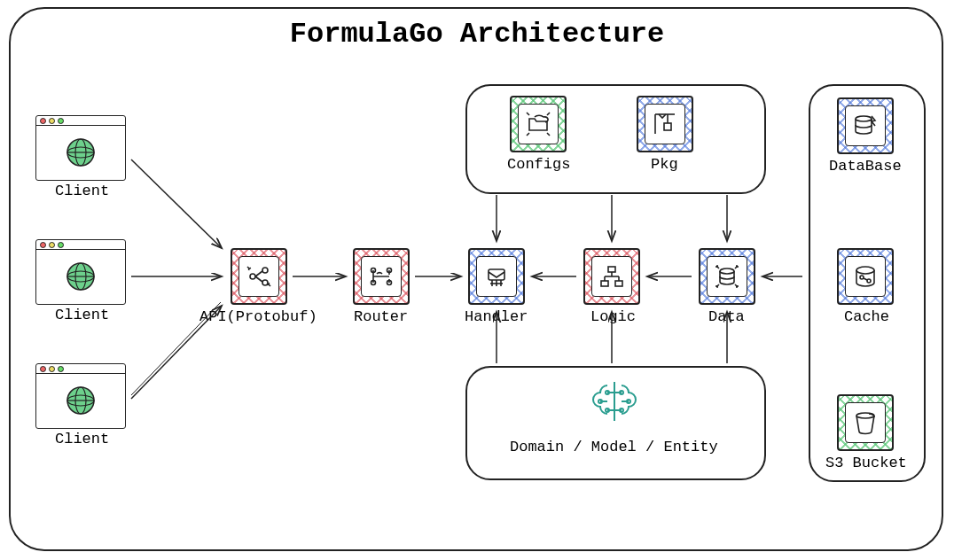 The height and width of the screenshot is (560, 954). Describe the element at coordinates (259, 317) in the screenshot. I see `api-label: API(Protobuf)` at that location.